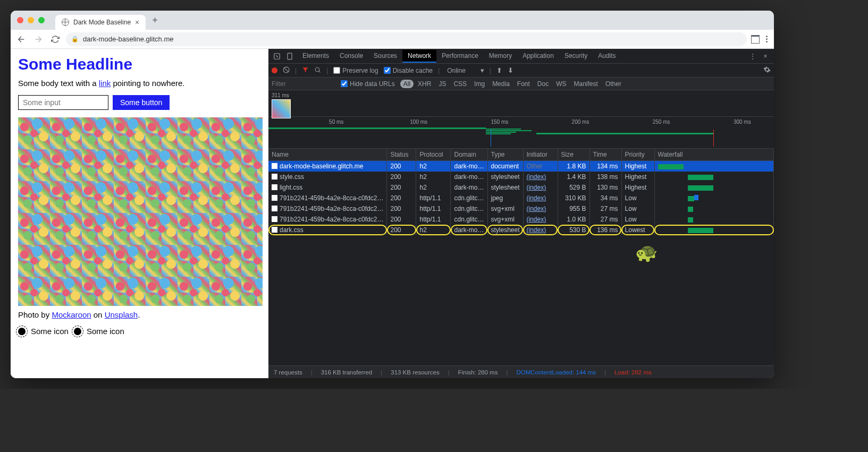 The height and width of the screenshot is (452, 868). What do you see at coordinates (469, 155) in the screenshot?
I see `column-header-domain: Domain` at bounding box center [469, 155].